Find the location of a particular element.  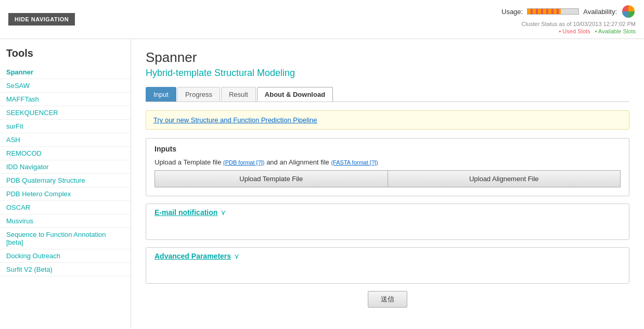

availability-pie-chart is located at coordinates (628, 11).